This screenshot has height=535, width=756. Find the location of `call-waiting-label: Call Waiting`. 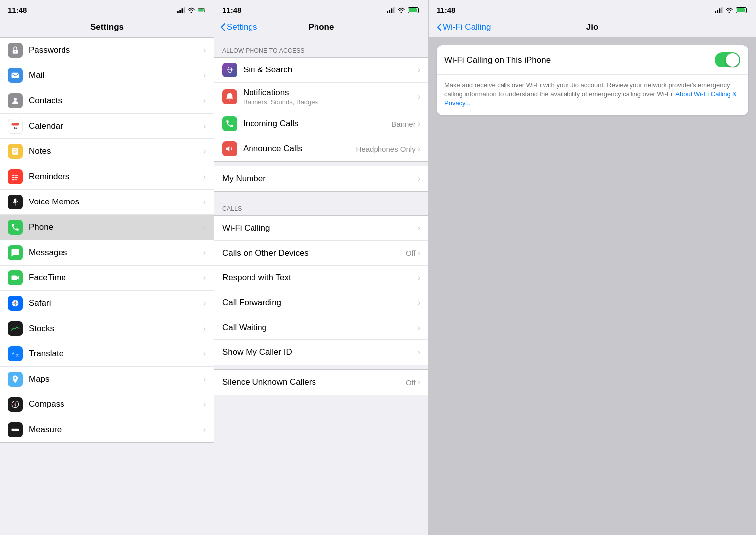

call-waiting-label: Call Waiting is located at coordinates (320, 328).